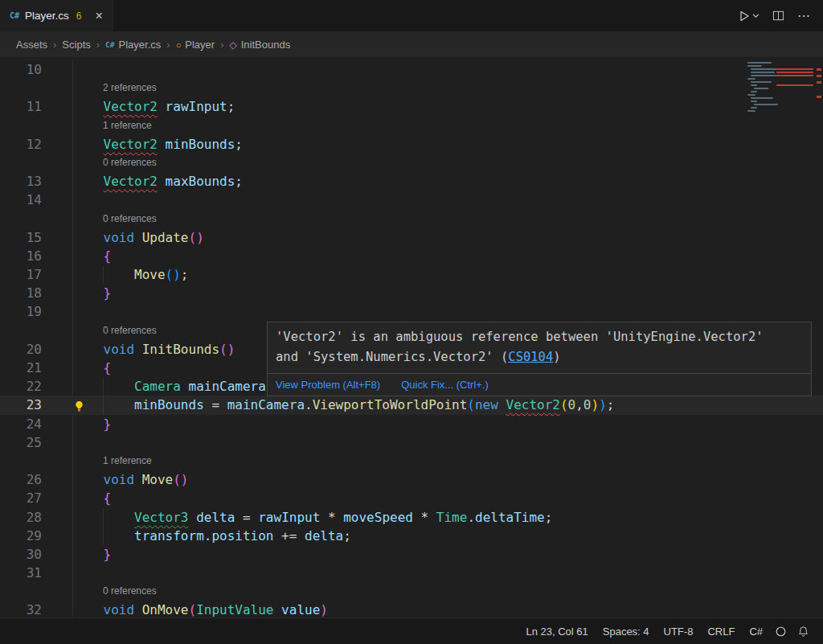 The image size is (823, 644). Describe the element at coordinates (556, 631) in the screenshot. I see `status-cursor-position: Ln 23, Col 61` at that location.